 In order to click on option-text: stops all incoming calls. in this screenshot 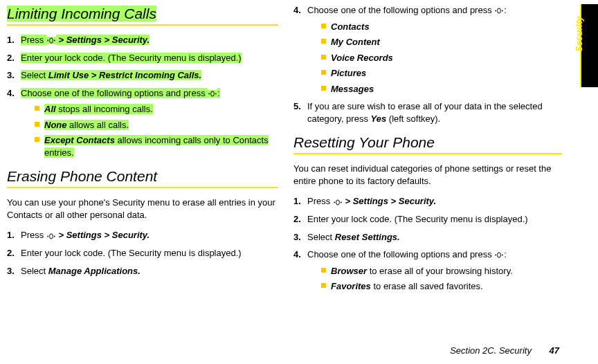, I will do `click(105, 109)`.